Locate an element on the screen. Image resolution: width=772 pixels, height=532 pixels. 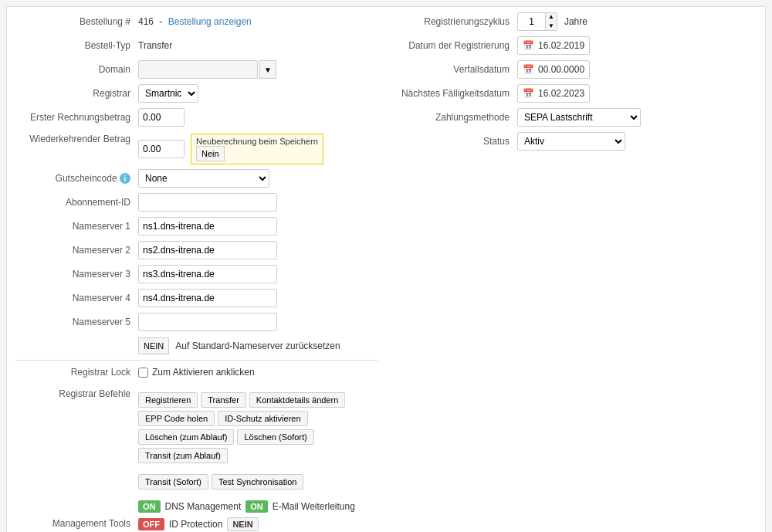
cmd-buttons-row1: Registrieren Transfer Kontaktdetails änd… is located at coordinates (258, 428).